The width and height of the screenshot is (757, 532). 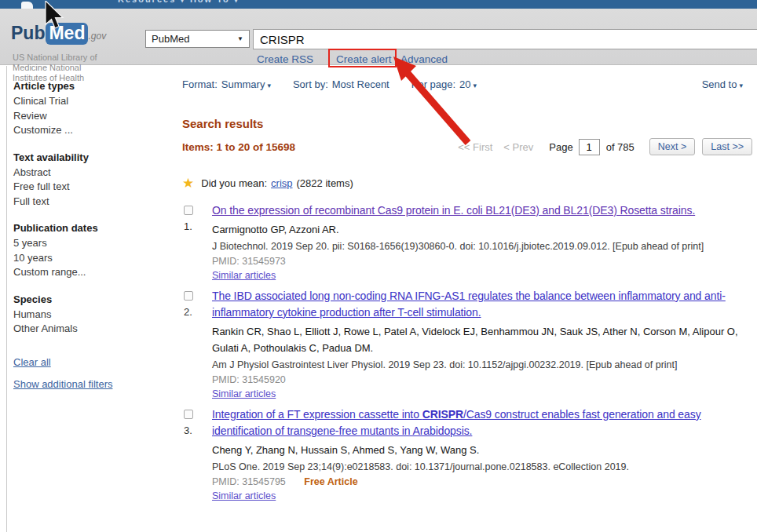 What do you see at coordinates (465, 85) in the screenshot?
I see `per-page-value: 20` at bounding box center [465, 85].